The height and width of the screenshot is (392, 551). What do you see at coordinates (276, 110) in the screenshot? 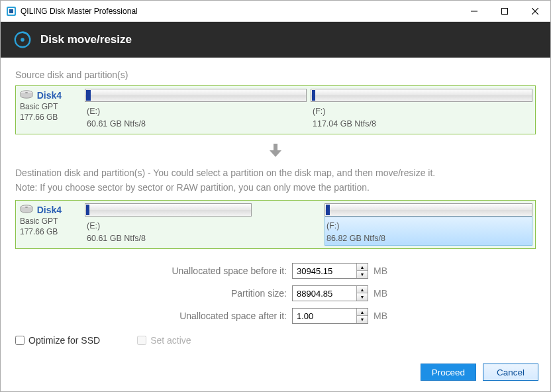
I see `source-diskgroup: Disk4 Basic GPT 177.66 GB (E:) 60.61 GB …` at bounding box center [276, 110].